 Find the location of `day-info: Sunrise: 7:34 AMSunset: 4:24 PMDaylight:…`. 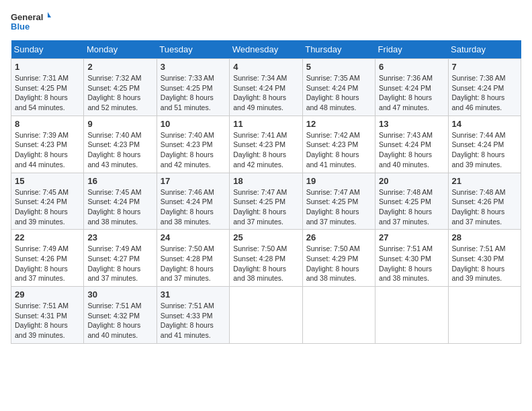

day-info: Sunrise: 7:34 AMSunset: 4:24 PMDaylight:… is located at coordinates (266, 93).